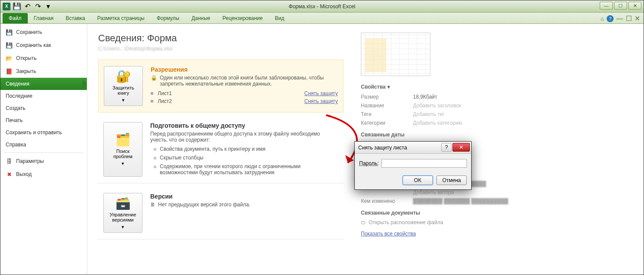 This screenshot has width=644, height=275. What do you see at coordinates (43, 32) in the screenshot?
I see `nav-save: 💾Сохранить` at bounding box center [43, 32].